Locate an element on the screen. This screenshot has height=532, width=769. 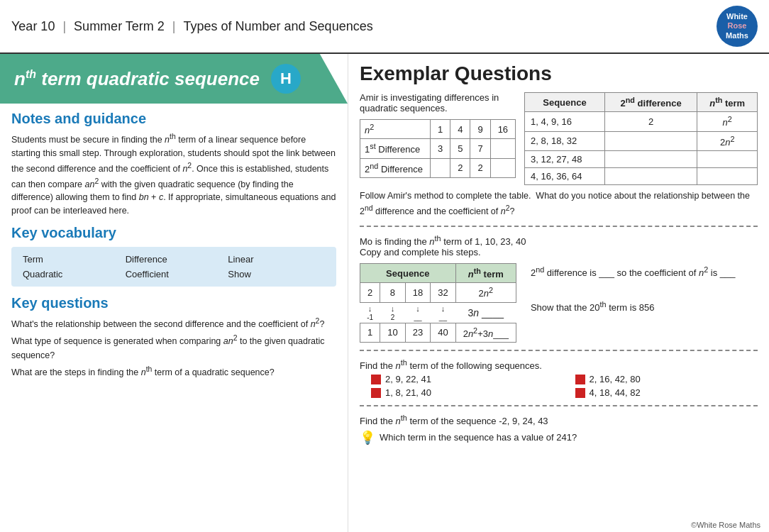
sequence-cell: 4, 16, 36, 64 is located at coordinates (565, 176).